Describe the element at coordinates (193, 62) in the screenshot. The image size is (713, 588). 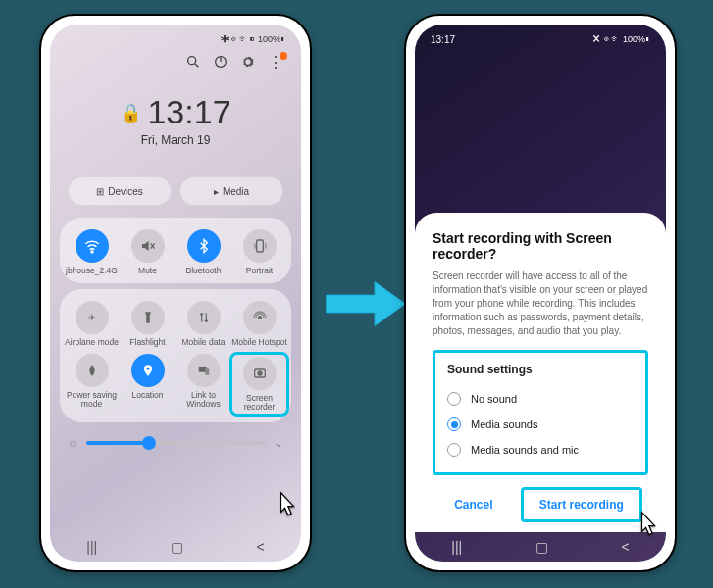
I see `search-icon` at that location.